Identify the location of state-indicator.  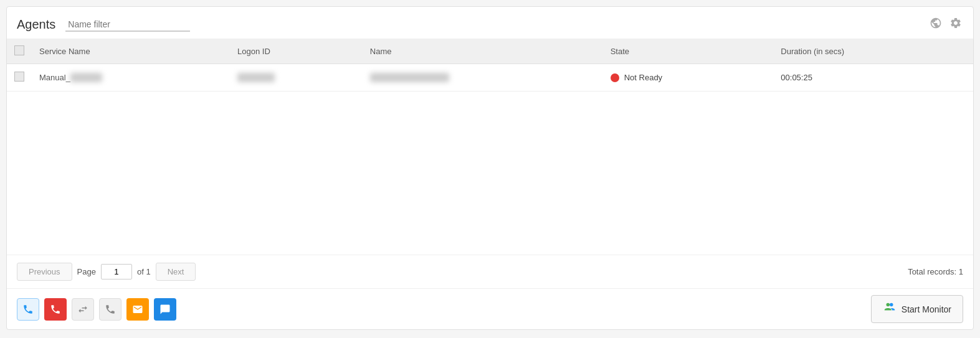
(615, 78).